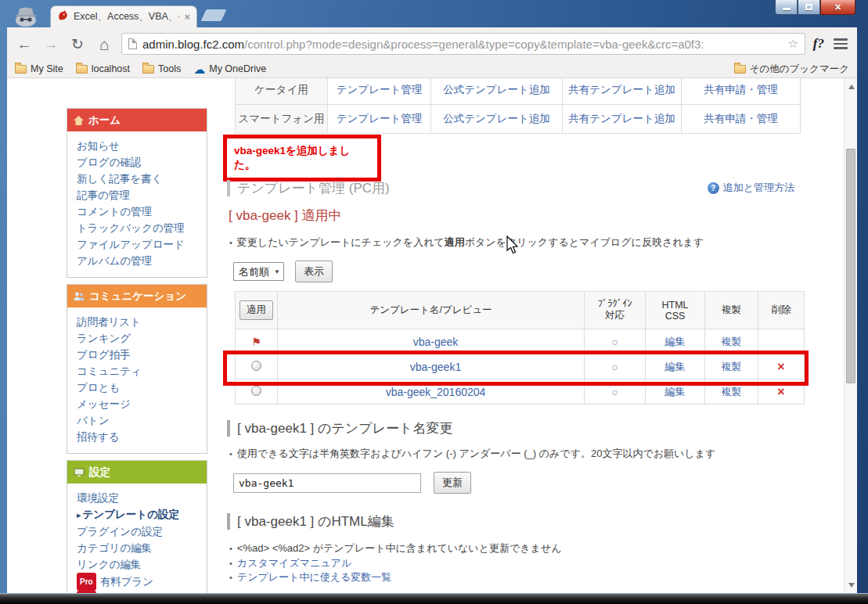  Describe the element at coordinates (139, 498) in the screenshot. I see `sidebar-item: 環境設定` at that location.